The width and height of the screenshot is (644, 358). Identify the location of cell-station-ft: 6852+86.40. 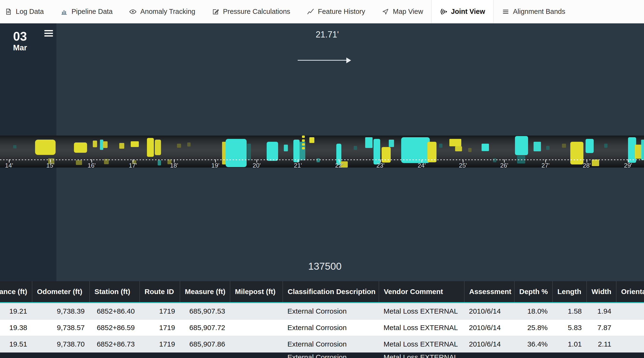
(114, 311).